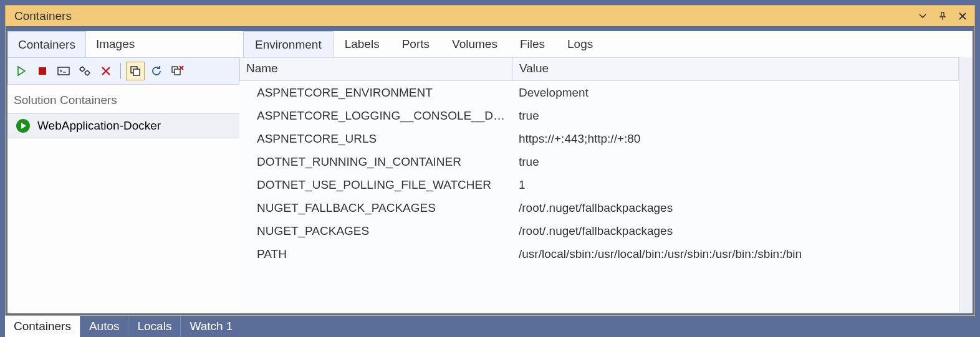 This screenshot has width=980, height=337. Describe the element at coordinates (23, 126) in the screenshot. I see `running-icon` at that location.